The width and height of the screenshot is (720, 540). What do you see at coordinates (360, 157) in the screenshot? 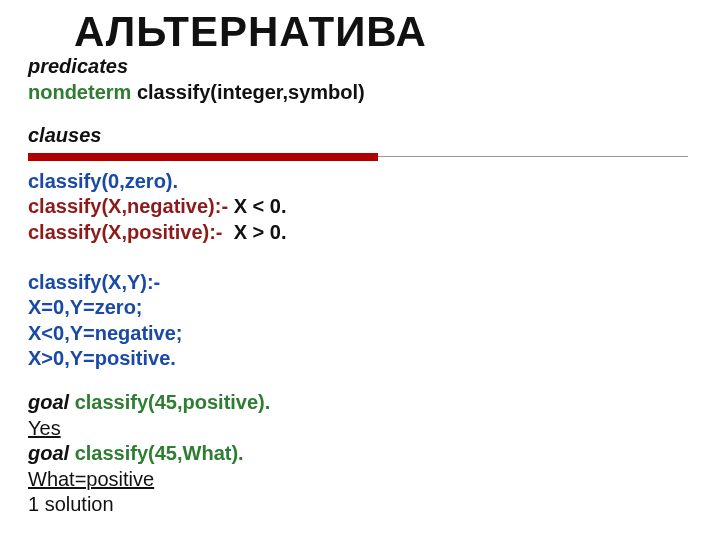
I see `divider` at bounding box center [360, 157].